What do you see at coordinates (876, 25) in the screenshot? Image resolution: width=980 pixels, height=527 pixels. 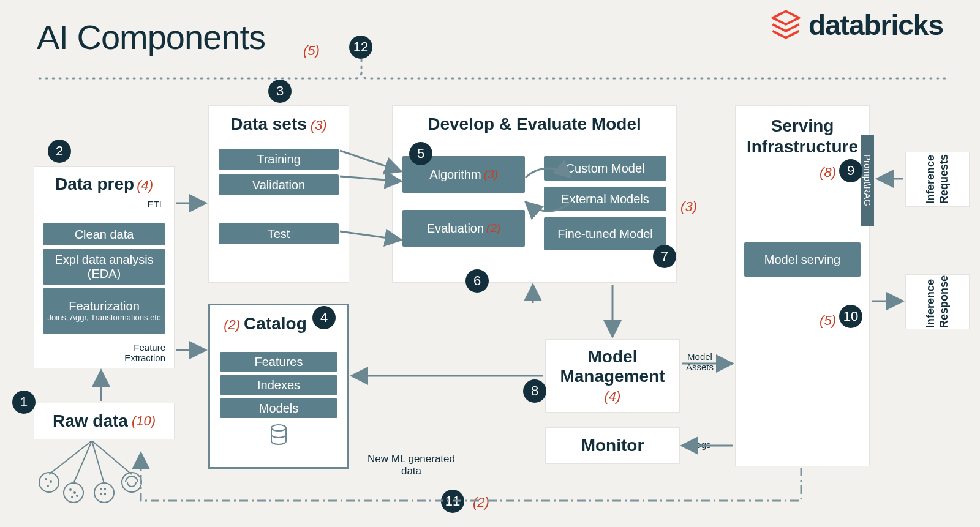 I see `databricks-wordmark: databricks` at bounding box center [876, 25].